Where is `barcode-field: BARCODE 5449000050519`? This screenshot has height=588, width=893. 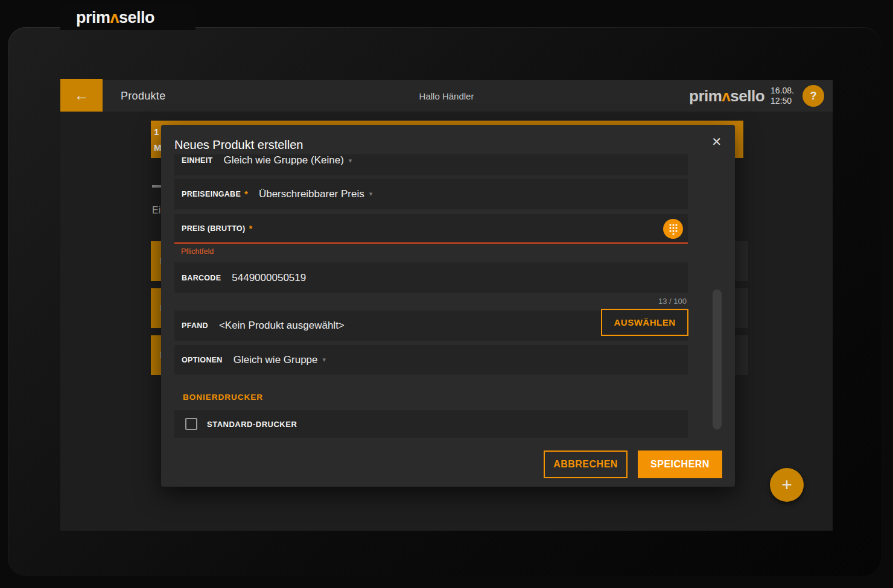
barcode-field: BARCODE 5449000050519 is located at coordinates (431, 277).